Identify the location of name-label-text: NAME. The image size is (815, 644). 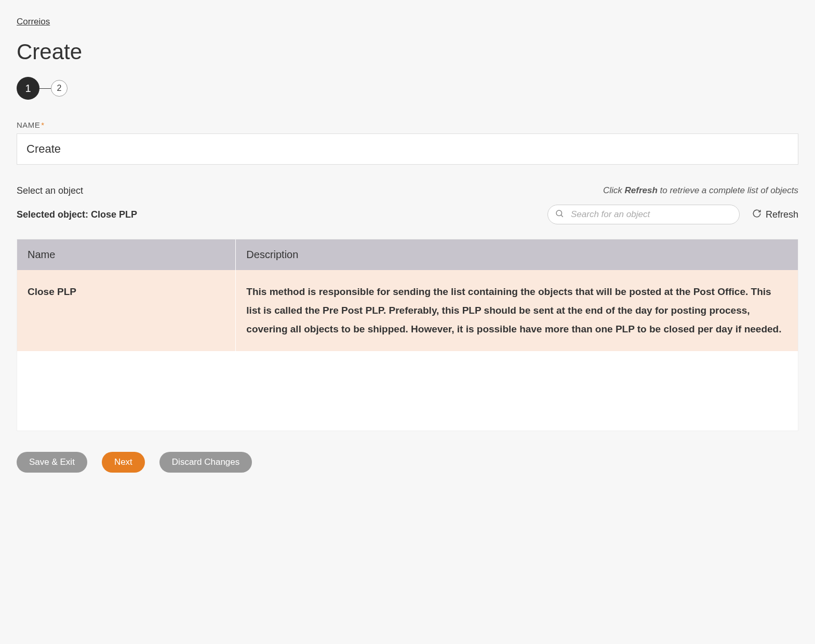
(28, 125).